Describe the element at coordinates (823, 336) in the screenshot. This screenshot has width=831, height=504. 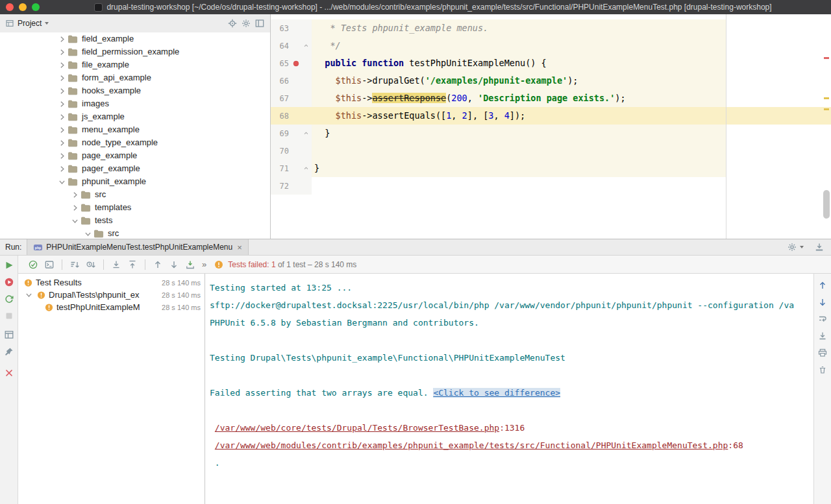
I see `scroll-to-end-button` at that location.